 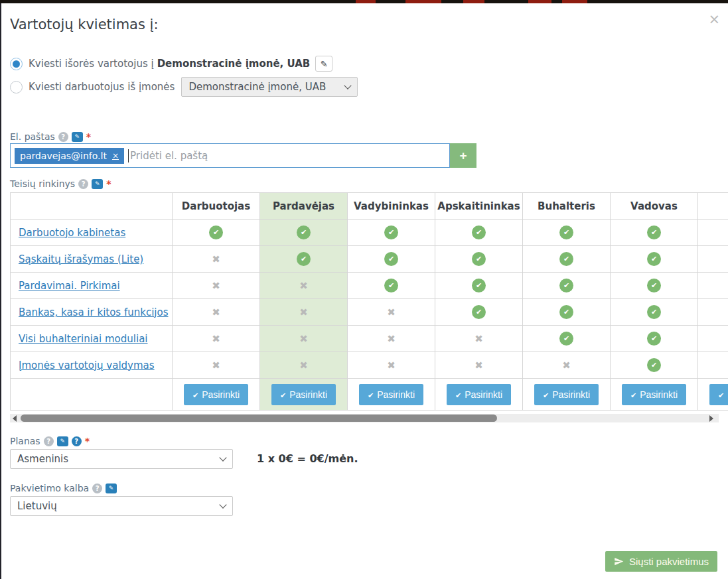 What do you see at coordinates (479, 206) in the screenshot?
I see `column-header-4: Apskaitininkas` at bounding box center [479, 206].